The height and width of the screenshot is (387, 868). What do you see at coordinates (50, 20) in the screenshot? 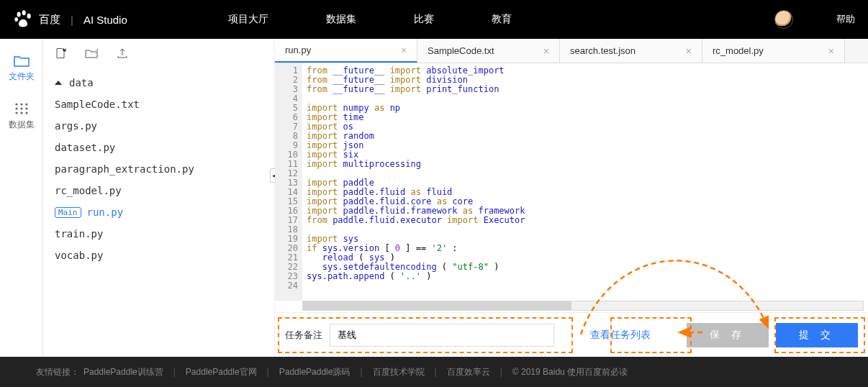
I see `brand-baidu: 百度` at bounding box center [50, 20].